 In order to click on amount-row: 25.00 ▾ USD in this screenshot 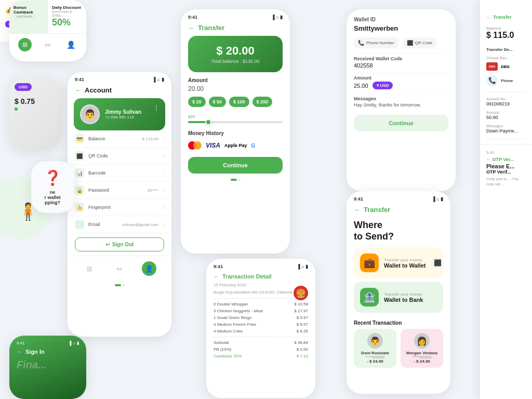, I will do `click(401, 87)`.